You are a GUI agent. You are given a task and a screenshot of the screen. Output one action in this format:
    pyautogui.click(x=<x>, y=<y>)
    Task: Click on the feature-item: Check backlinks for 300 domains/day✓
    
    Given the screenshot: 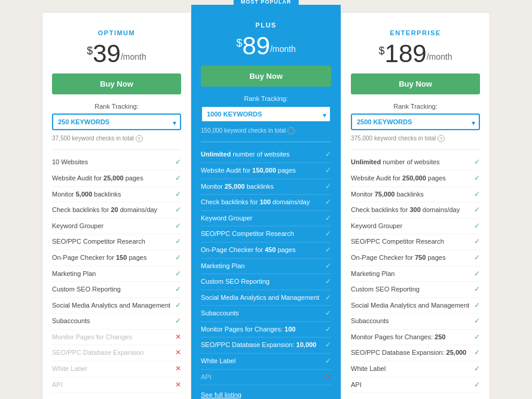 What is the action you would take?
    pyautogui.click(x=415, y=210)
    